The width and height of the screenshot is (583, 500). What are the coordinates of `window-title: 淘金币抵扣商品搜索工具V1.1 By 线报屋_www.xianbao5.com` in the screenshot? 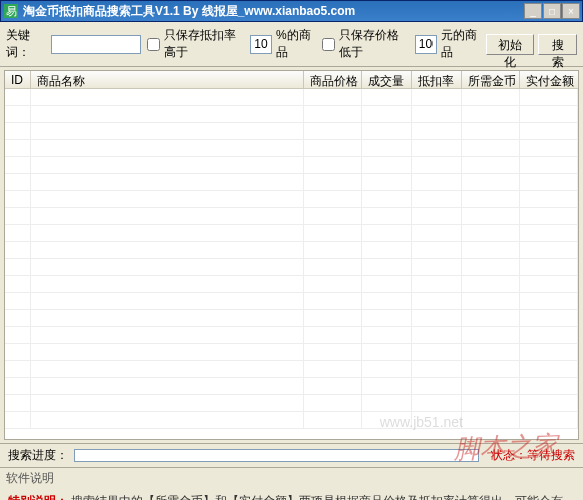 It's located at (274, 12).